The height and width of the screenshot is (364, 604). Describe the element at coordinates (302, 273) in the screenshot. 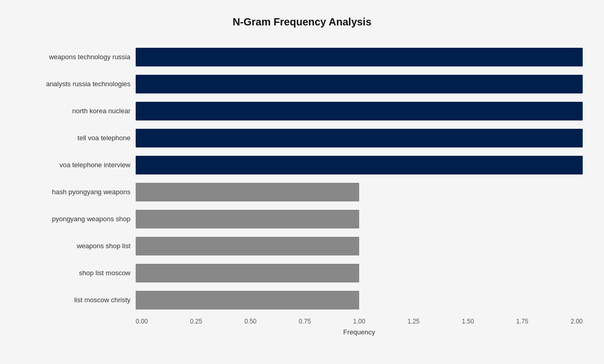

I see `bar-row: shop list moscow` at that location.